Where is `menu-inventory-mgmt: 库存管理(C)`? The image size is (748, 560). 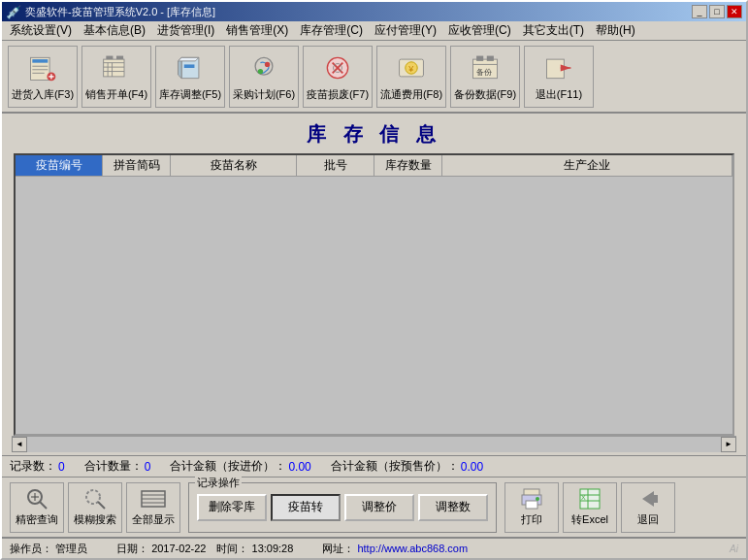 menu-inventory-mgmt: 库存管理(C) is located at coordinates (332, 31).